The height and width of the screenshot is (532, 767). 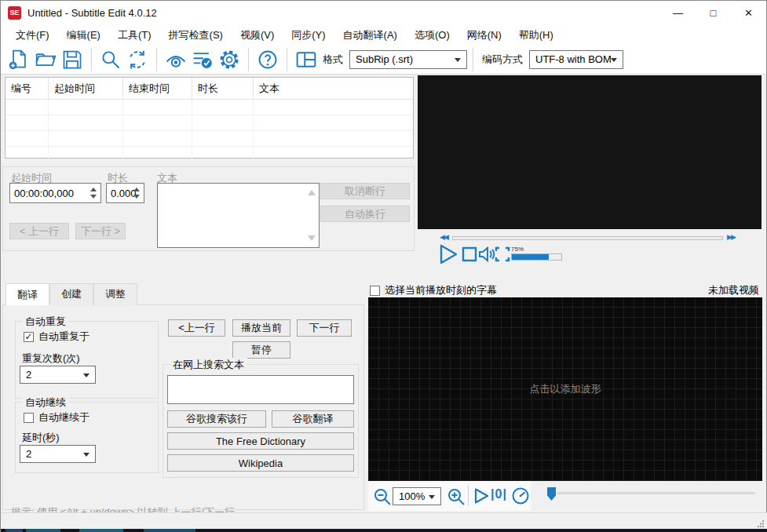 I want to click on waveform-zoom-combobox: 100%, so click(x=417, y=496).